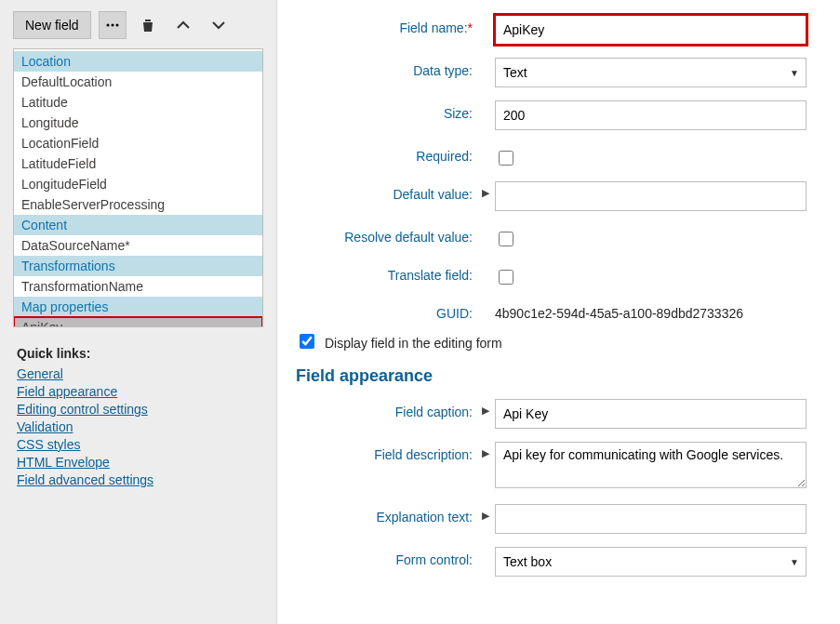 This screenshot has width=840, height=624. I want to click on quick-link: General, so click(140, 374).